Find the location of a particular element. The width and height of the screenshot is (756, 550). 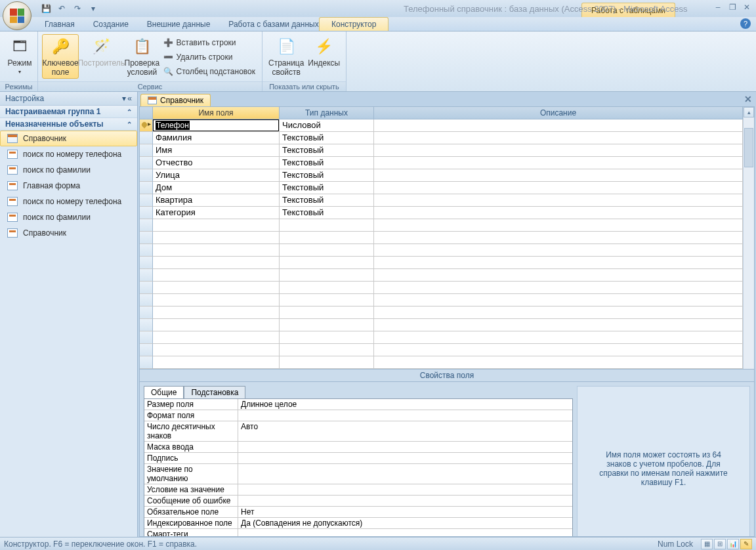

property-sheet-button: 📄 Страница свойств is located at coordinates (286, 56).